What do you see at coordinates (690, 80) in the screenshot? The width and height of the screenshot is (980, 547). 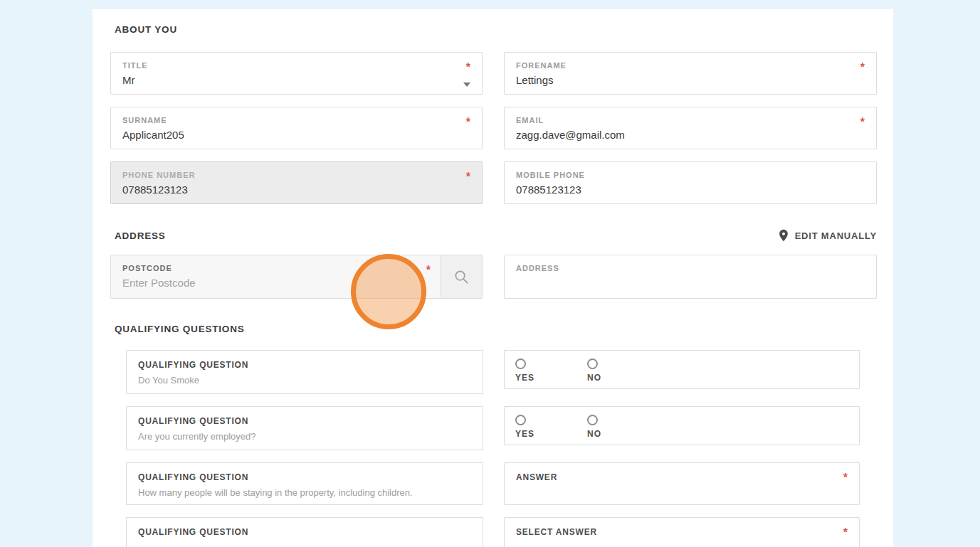 I see `forename-value: Lettings` at bounding box center [690, 80].